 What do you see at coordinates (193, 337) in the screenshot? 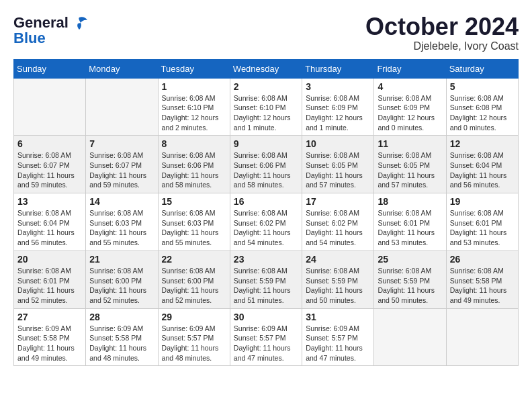
I see `calendar-cell: 29Sunrise: 6:09 AMSunset: 5:57 PMDayligh…` at bounding box center [193, 337].